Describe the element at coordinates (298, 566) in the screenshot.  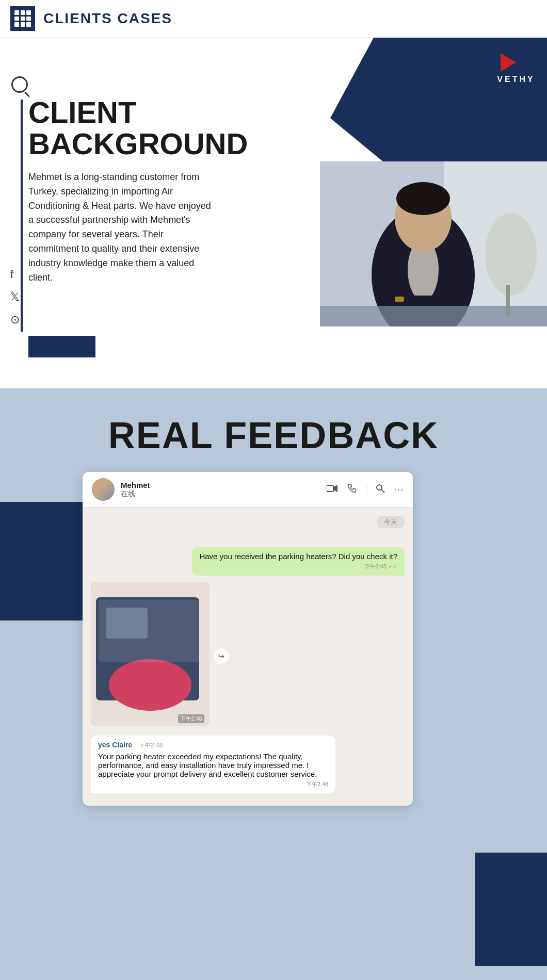
I see `sent-message-time: 下午2:43 ✓✓` at that location.